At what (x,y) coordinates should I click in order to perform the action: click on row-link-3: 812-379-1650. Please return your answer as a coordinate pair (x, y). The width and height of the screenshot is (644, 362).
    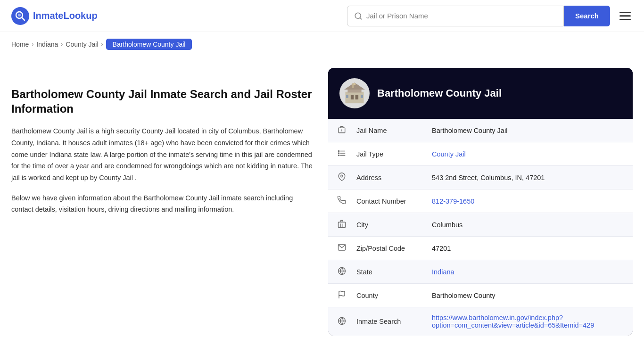
    Looking at the image, I should click on (453, 201).